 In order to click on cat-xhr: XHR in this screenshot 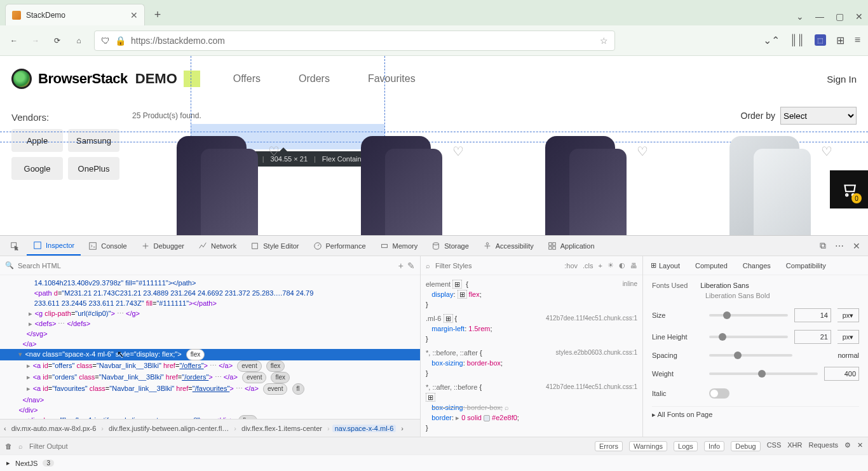, I will do `click(794, 446)`.